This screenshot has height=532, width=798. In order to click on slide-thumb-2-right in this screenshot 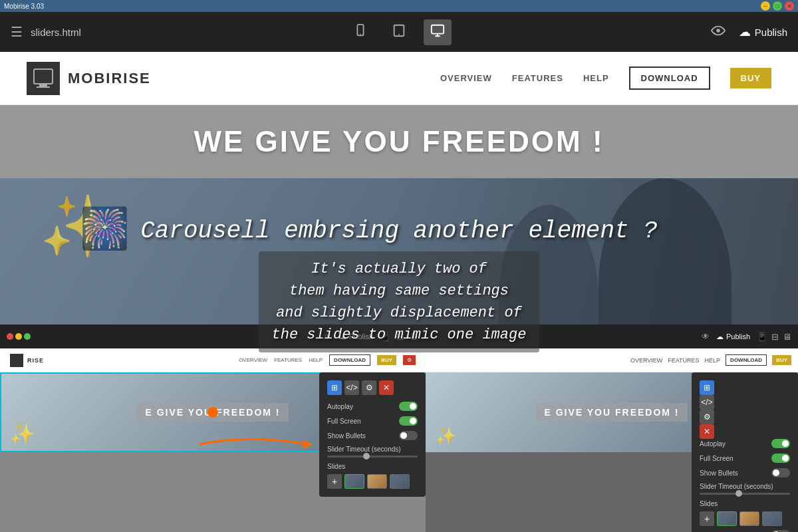, I will do `click(749, 519)`.